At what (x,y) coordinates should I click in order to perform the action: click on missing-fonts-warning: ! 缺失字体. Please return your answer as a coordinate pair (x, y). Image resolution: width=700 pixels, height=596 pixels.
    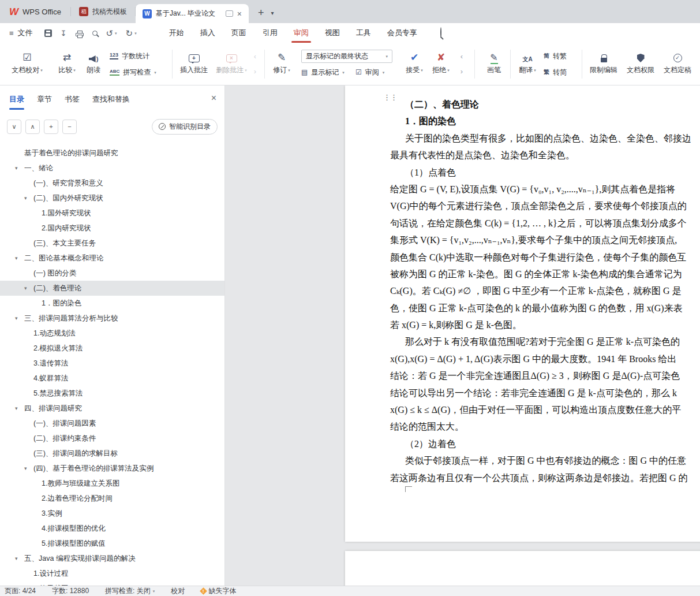
    Looking at the image, I should click on (218, 591).